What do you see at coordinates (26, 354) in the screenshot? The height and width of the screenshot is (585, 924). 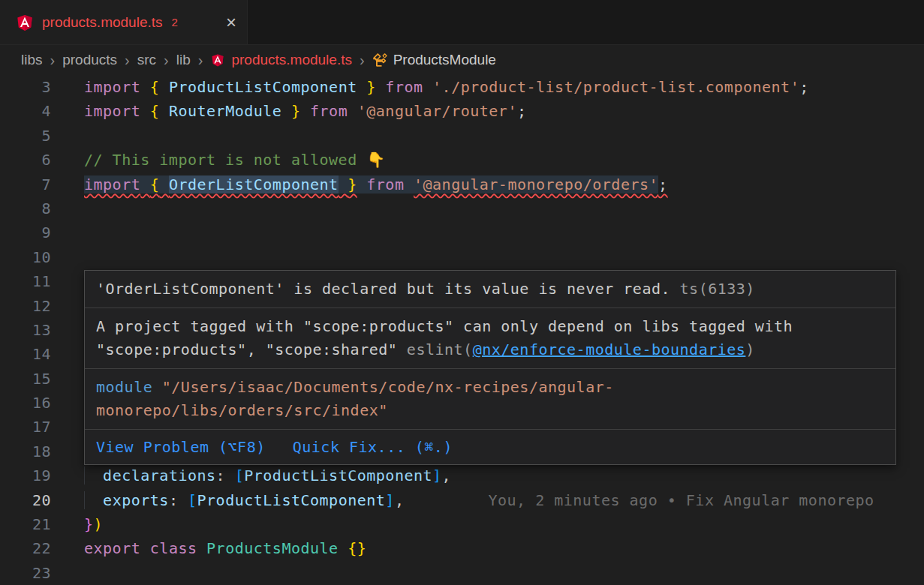 I see `line-number: 14` at bounding box center [26, 354].